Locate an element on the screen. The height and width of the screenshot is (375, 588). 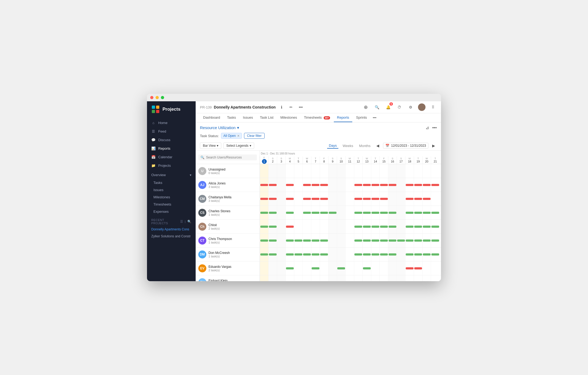
sidebar-item-feed: ☰ Feed is located at coordinates (171, 131).